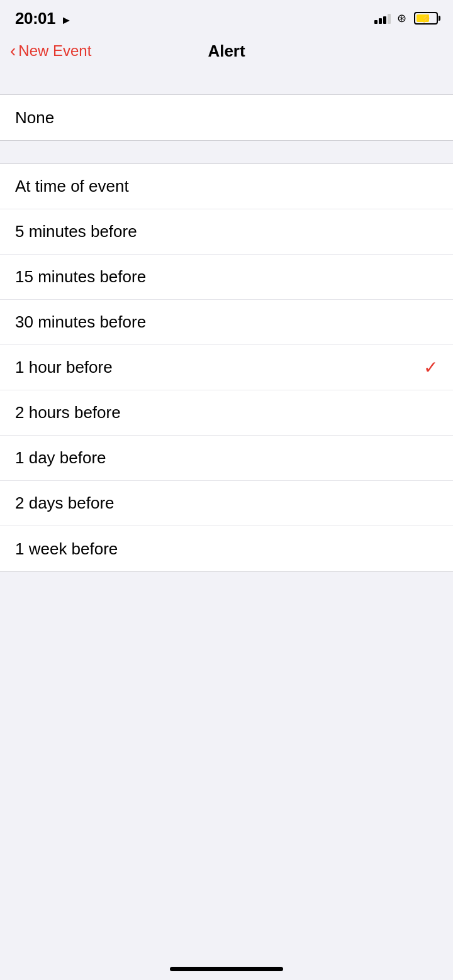 The image size is (453, 980). Describe the element at coordinates (226, 969) in the screenshot. I see `home-indicator` at that location.